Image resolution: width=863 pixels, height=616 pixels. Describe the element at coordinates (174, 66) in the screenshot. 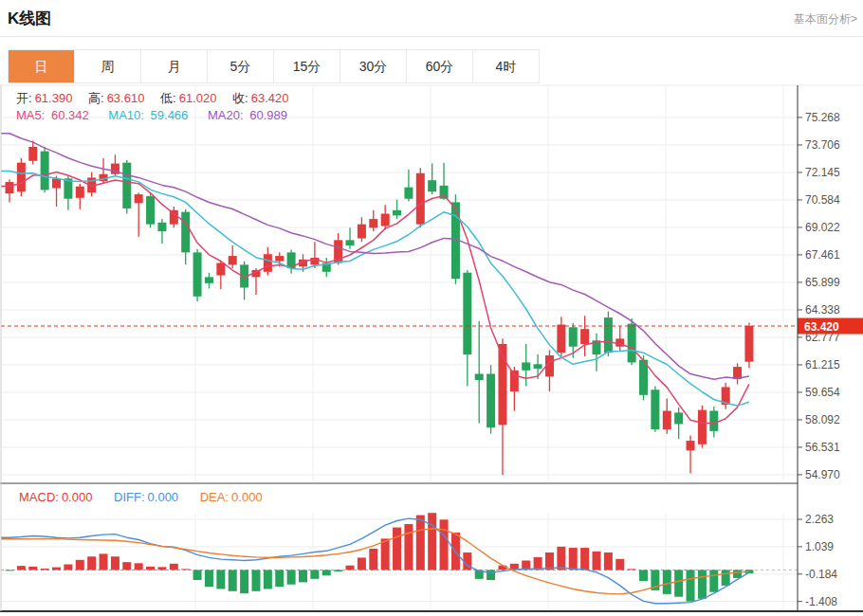

I see `tab-period-2: 月` at that location.